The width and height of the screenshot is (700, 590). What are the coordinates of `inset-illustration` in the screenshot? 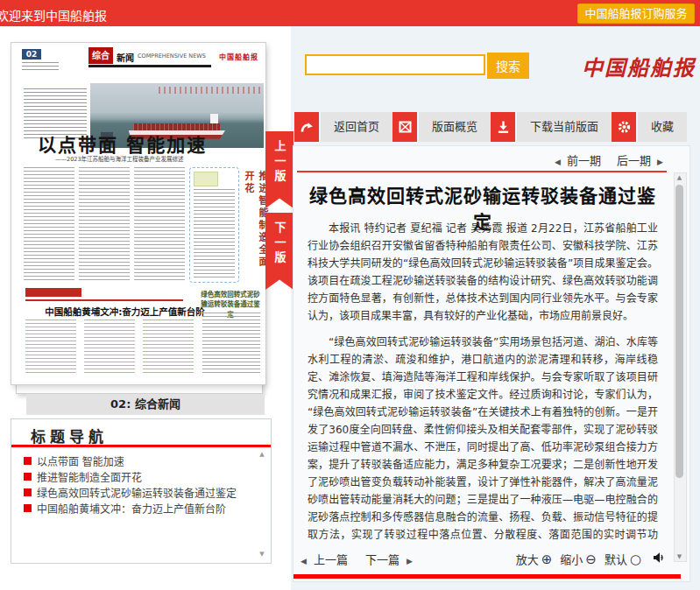 It's located at (206, 179).